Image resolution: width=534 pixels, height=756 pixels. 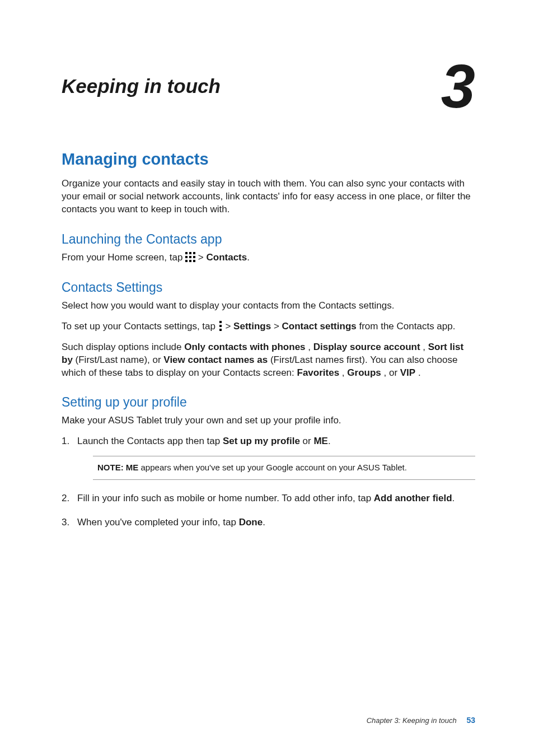 I want to click on profile-steps: Launch the Contacts app then tap Set up …, so click(x=269, y=482).